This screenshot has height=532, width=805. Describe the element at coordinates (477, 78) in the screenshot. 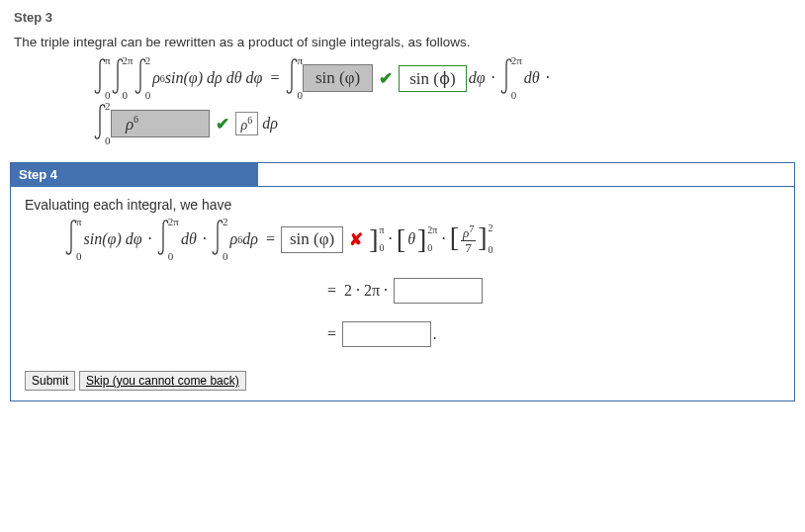

I see `dphi-text: dφ` at that location.